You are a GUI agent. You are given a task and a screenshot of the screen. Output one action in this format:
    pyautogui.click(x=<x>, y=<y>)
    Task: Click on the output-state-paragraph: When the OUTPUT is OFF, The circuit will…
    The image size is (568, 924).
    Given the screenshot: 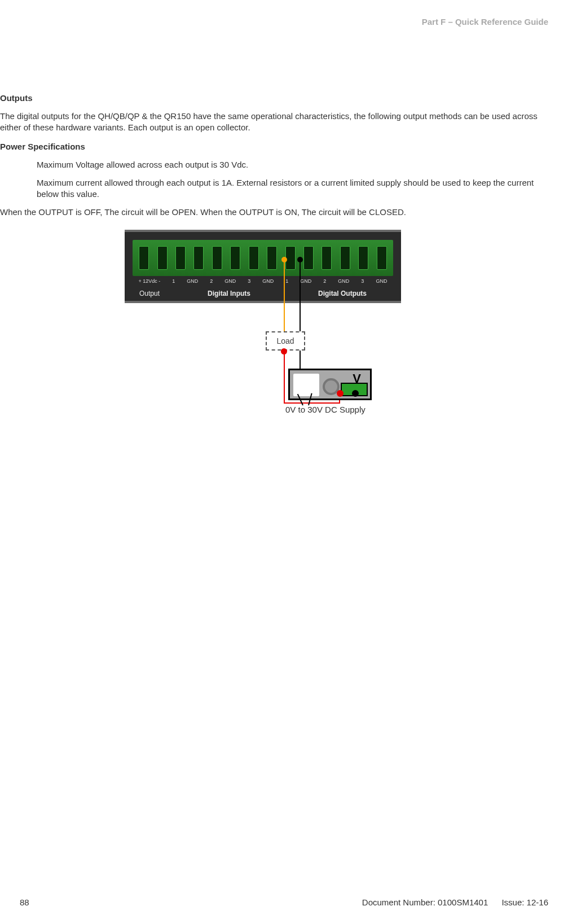 What is the action you would take?
    pyautogui.click(x=274, y=212)
    